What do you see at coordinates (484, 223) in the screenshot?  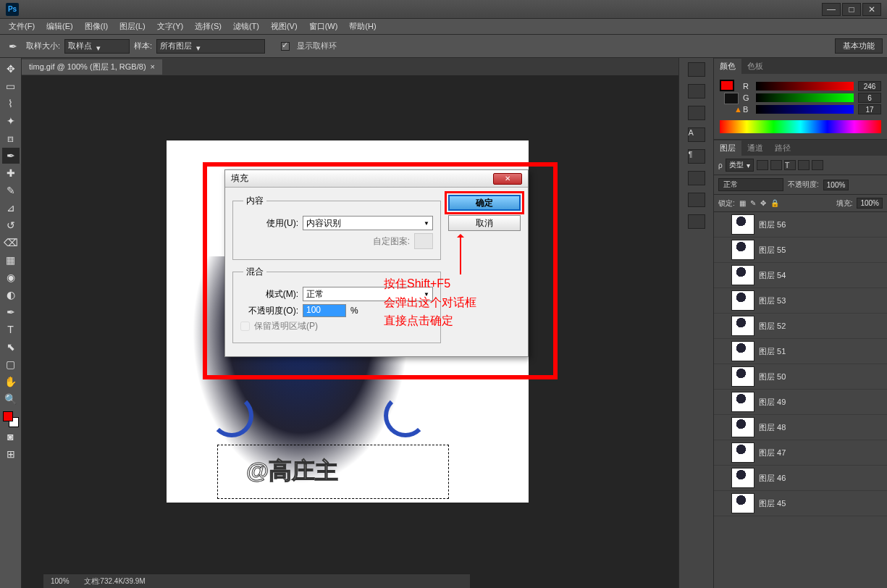 I see `cancel-button: 取消` at bounding box center [484, 223].